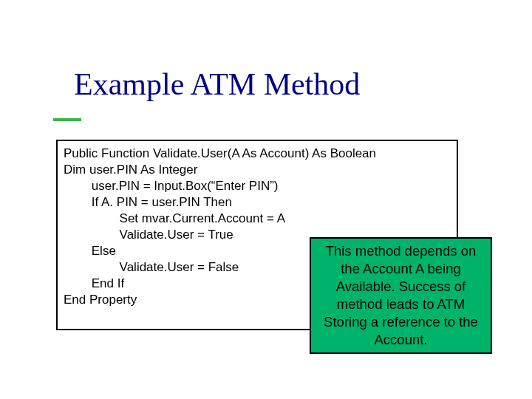 The width and height of the screenshot is (532, 399). Describe the element at coordinates (217, 84) in the screenshot. I see `slide-title: Example ATM Method` at that location.